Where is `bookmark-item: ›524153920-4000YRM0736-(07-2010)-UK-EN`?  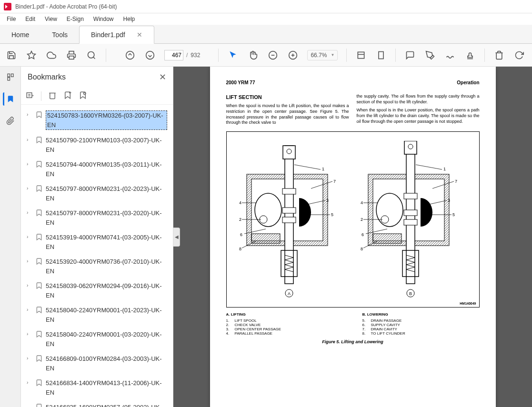 bookmark-item: ›524153920-4000YRM0736-(07-2010)-UK-EN is located at coordinates (97, 267).